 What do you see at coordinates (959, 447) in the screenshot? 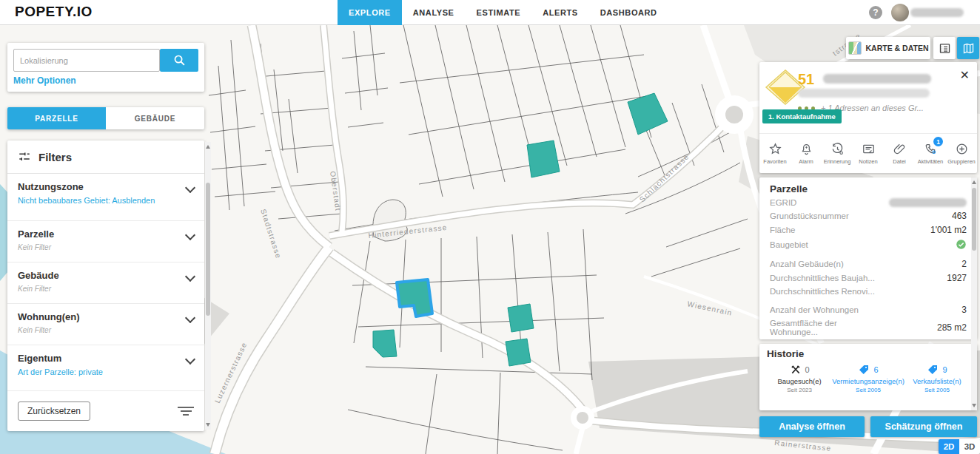
I see `dimension-toggle: 2D 3D` at bounding box center [959, 447].